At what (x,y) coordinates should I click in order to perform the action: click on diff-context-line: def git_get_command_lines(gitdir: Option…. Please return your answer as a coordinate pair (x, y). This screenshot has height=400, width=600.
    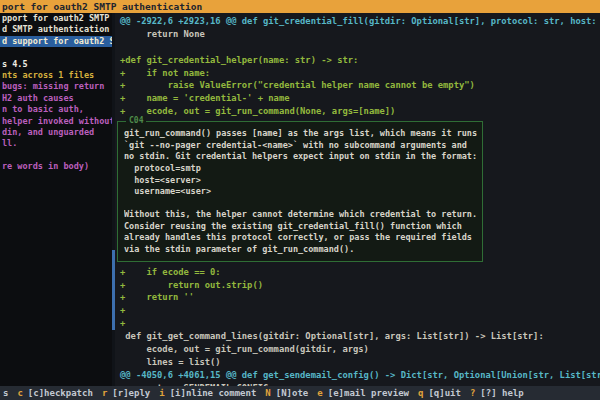
    Looking at the image, I should click on (358, 336).